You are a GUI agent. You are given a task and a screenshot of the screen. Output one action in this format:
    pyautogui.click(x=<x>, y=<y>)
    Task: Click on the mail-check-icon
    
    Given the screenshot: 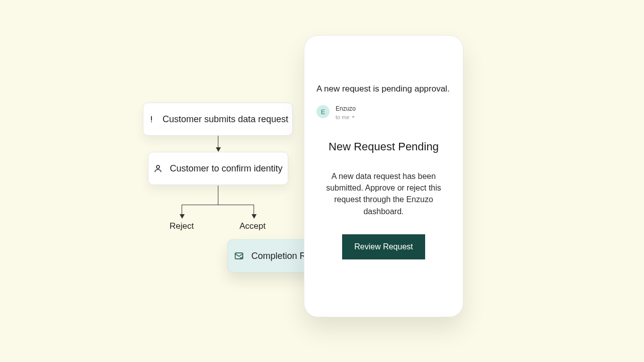 What is the action you would take?
    pyautogui.click(x=239, y=256)
    